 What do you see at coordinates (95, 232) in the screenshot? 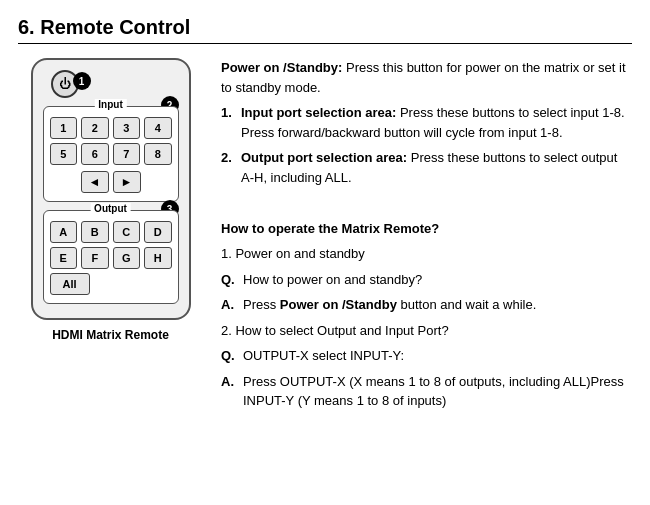
I see `output-btn-b: B` at bounding box center [95, 232].